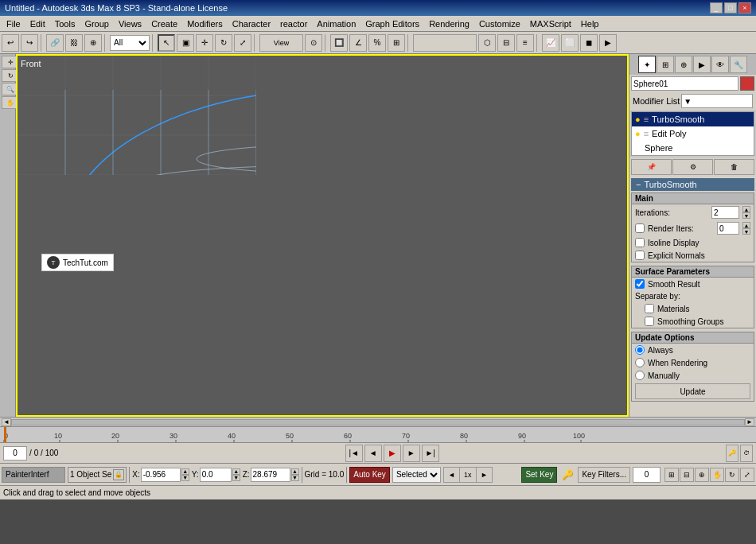 Image resolution: width=756 pixels, height=544 pixels. Describe the element at coordinates (649, 309) in the screenshot. I see `ts-materials-checkbox` at that location.